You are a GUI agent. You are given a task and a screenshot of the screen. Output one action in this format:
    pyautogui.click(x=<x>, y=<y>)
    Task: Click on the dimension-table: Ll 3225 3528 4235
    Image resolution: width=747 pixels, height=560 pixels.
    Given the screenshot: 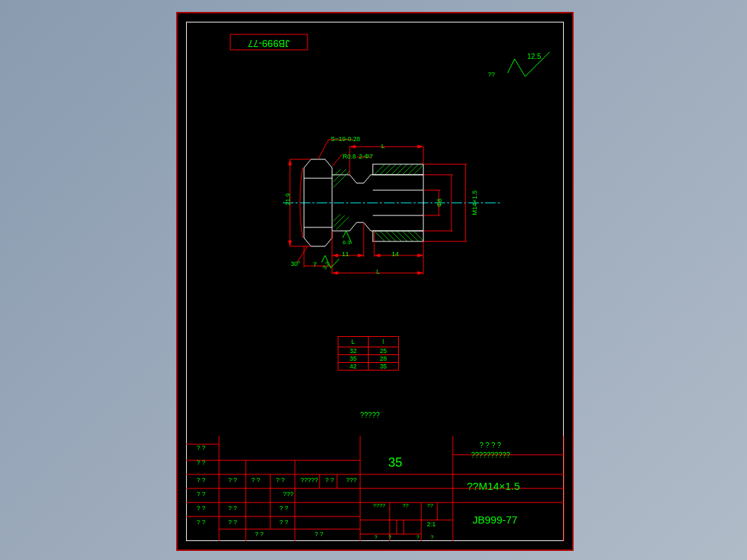 What is the action you would take?
    pyautogui.click(x=368, y=354)
    